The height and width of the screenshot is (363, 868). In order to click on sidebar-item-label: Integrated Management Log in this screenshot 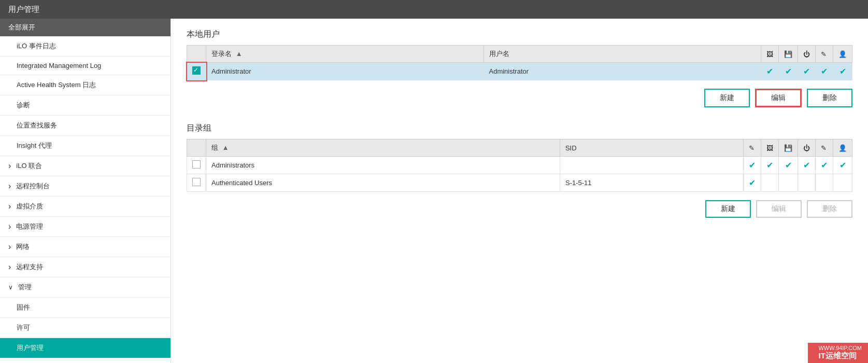, I will do `click(59, 65)`.